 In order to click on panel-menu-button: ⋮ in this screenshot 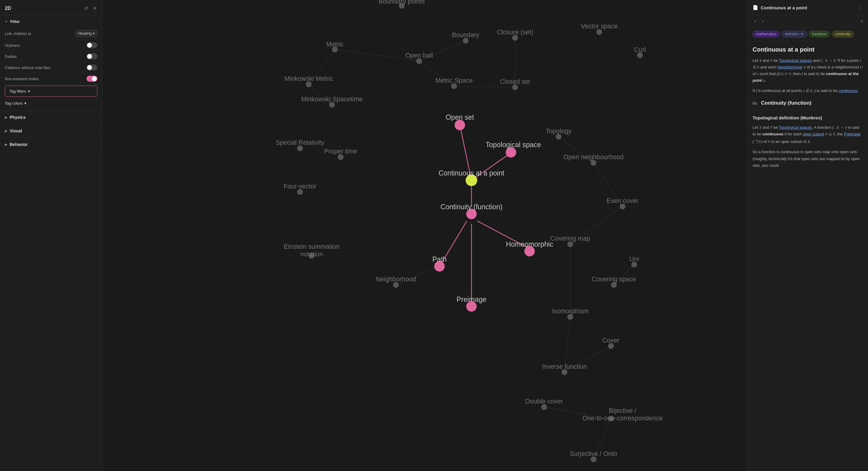, I will do `click(861, 7)`.